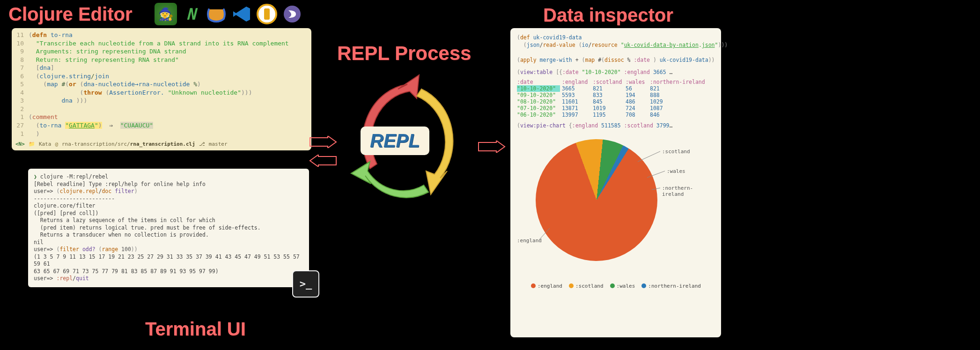  What do you see at coordinates (169, 250) in the screenshot?
I see `terminal-line: user=> (filter odd? (range 100))` at bounding box center [169, 250].